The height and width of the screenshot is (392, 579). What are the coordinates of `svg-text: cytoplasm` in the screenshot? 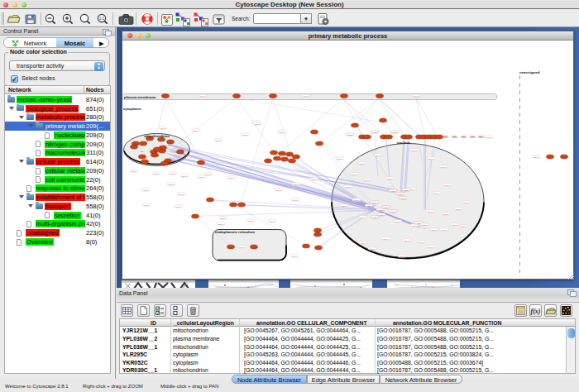 It's located at (132, 108).